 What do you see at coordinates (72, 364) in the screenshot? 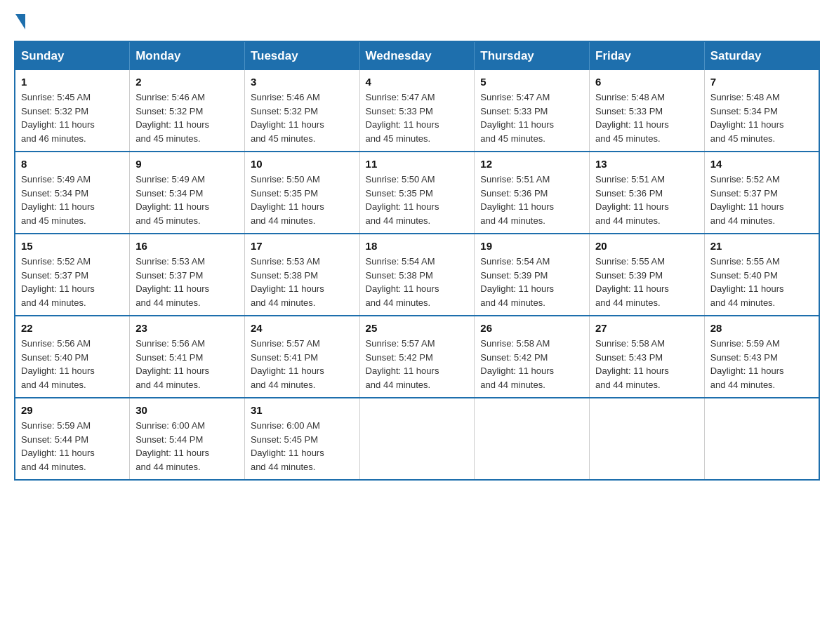
I see `day-info: Sunrise: 5:56 AMSunset: 5:40 PMDaylight:…` at bounding box center [72, 364].